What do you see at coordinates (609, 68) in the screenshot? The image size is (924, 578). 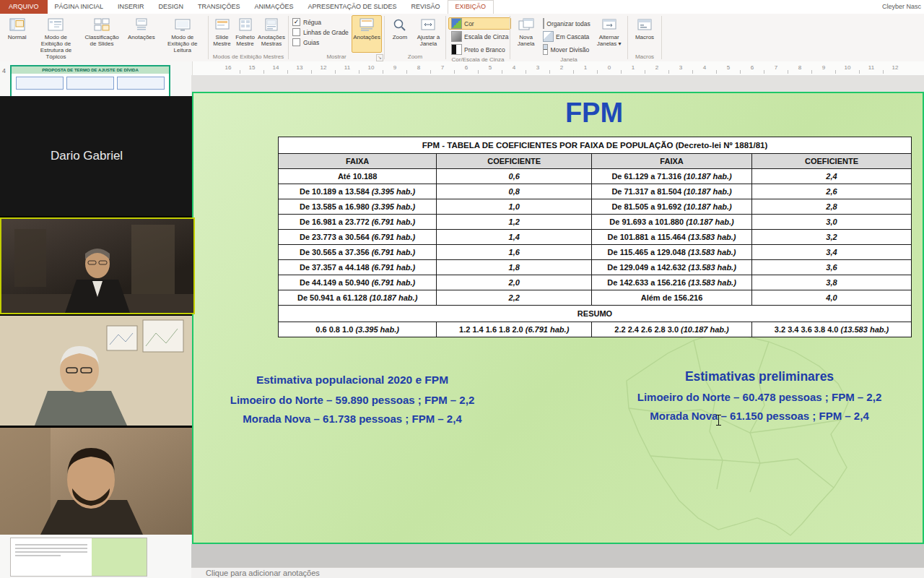 I see `ruler-number: 0` at bounding box center [609, 68].